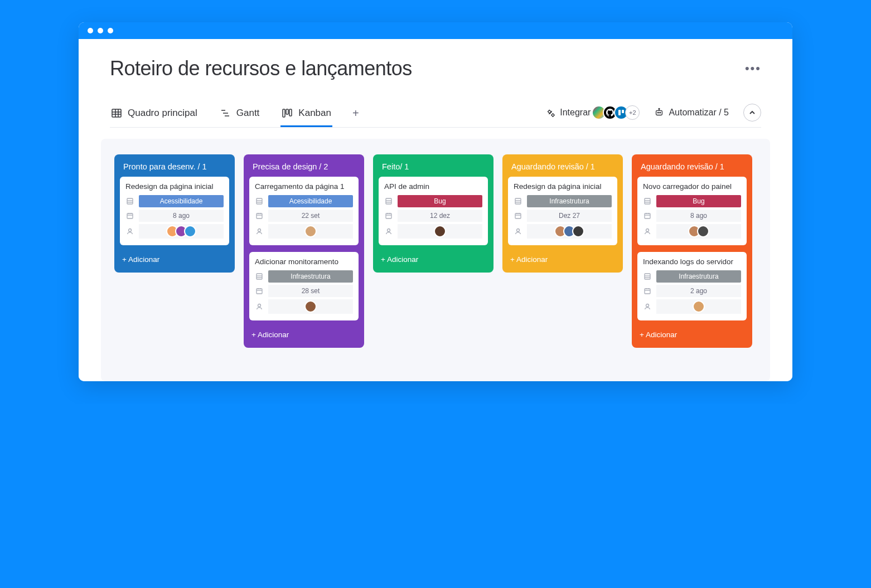 This screenshot has width=871, height=588. Describe the element at coordinates (563, 211) in the screenshot. I see `kanban-card: Redesign da página inicialInfraestrutura…` at that location.